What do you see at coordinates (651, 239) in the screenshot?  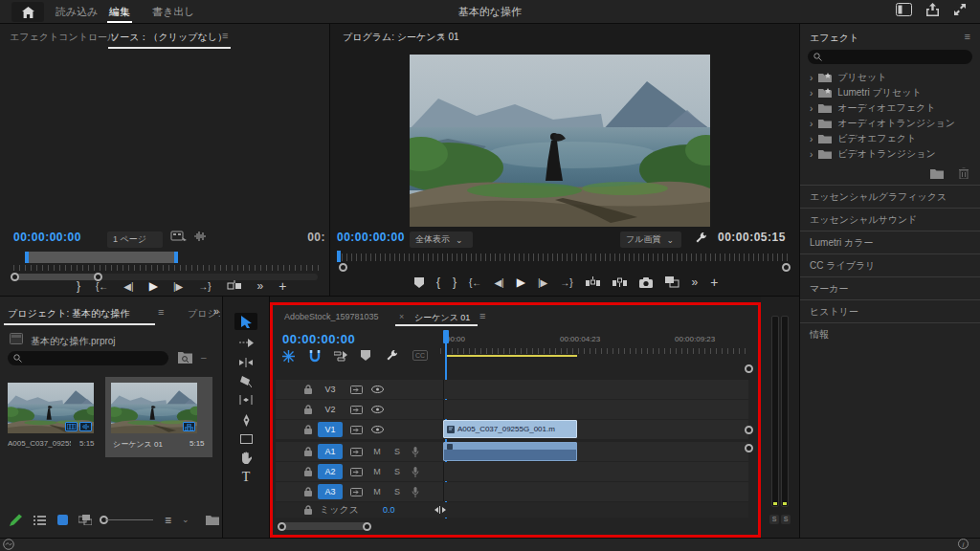 I see `program-quality-select: フル画質⌄` at bounding box center [651, 239].